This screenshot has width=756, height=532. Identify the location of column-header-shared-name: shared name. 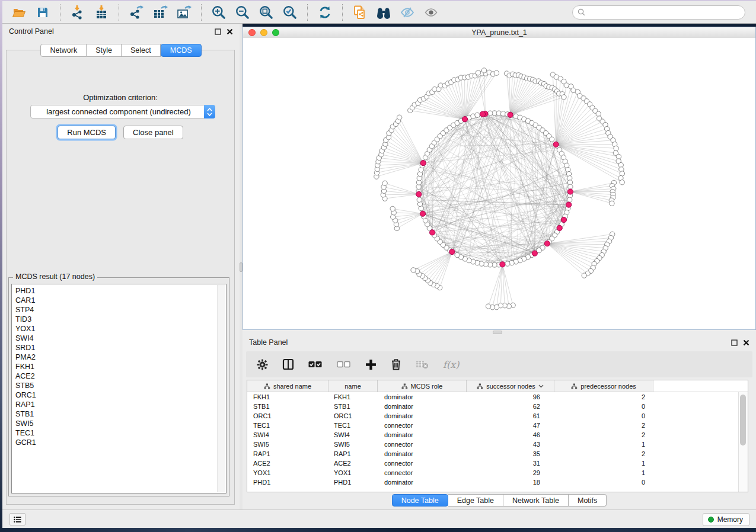
(288, 386).